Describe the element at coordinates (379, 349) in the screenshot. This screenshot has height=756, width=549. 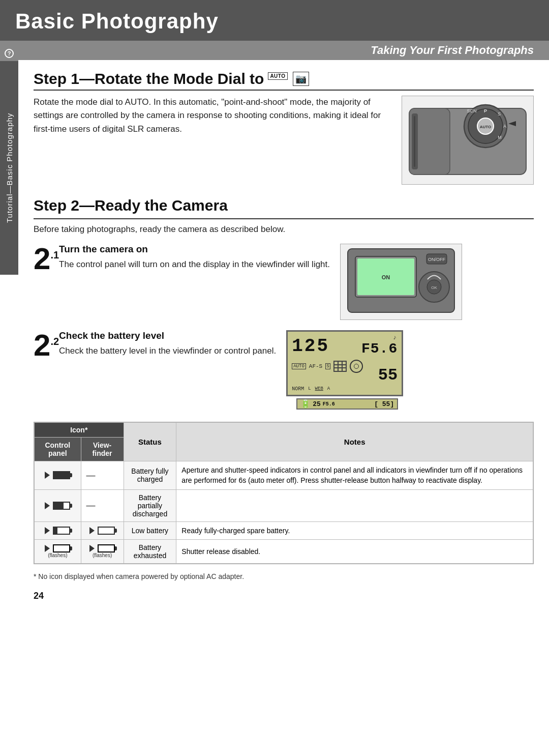
I see `lcd-aperture: F5.6` at that location.